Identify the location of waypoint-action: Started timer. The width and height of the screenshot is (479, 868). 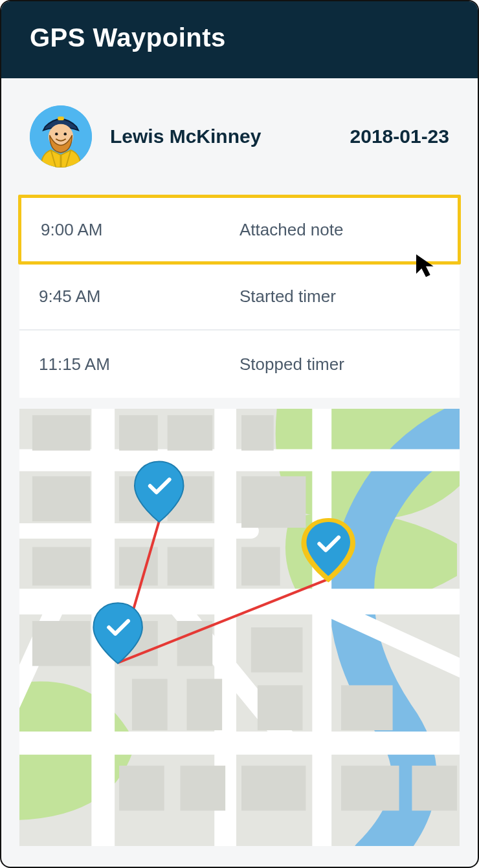
(340, 296).